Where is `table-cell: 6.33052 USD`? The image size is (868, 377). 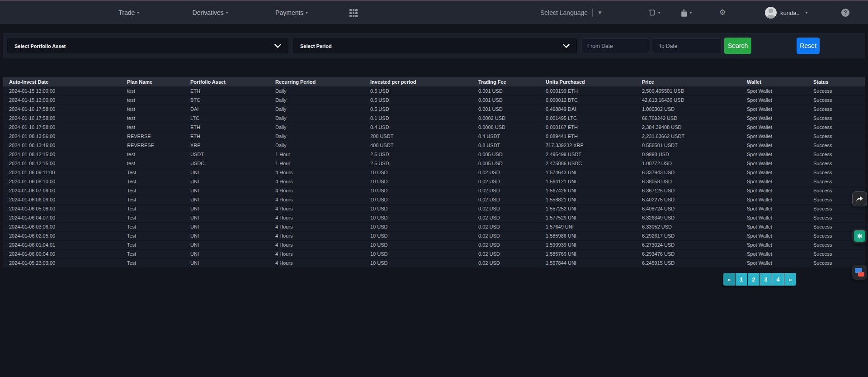
table-cell: 6.33052 USD is located at coordinates (694, 227).